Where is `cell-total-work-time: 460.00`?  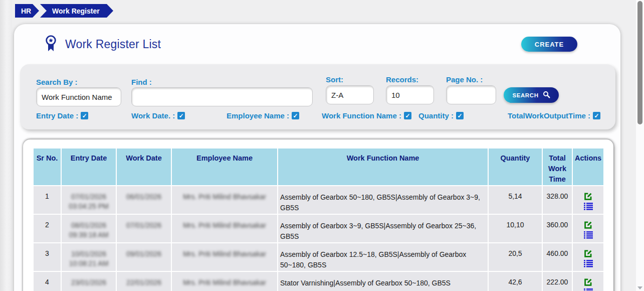 cell-total-work-time: 460.00 is located at coordinates (557, 257).